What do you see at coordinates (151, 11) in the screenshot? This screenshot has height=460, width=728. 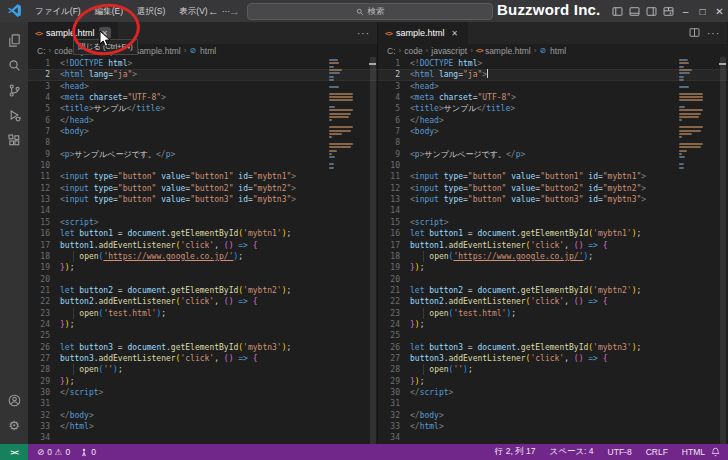 I see `menu-item: 選択(S)` at bounding box center [151, 11].